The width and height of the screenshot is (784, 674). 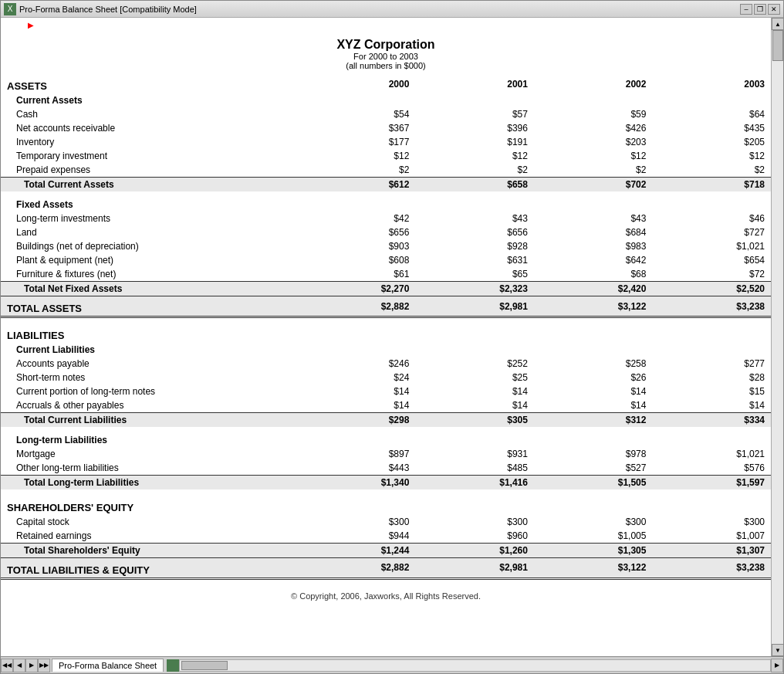 I want to click on total-equity-2001: $1,260, so click(x=475, y=550).